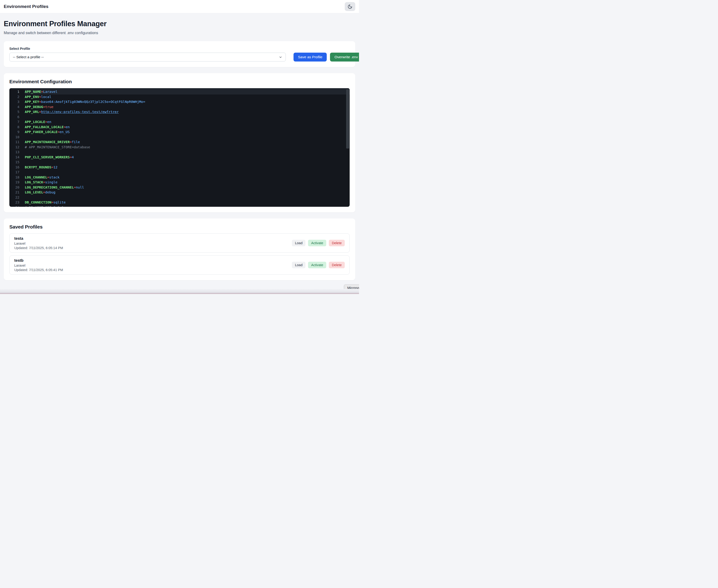 The height and width of the screenshot is (588, 718). Describe the element at coordinates (180, 167) in the screenshot. I see `editor-line-16: 16BCRYPT_ROUNDS=12` at that location.